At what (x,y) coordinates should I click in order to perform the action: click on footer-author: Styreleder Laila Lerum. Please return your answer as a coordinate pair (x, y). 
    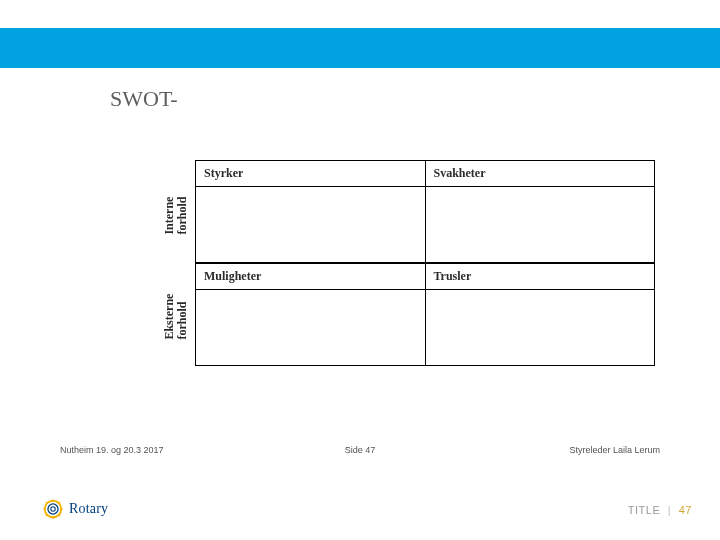
    Looking at the image, I should click on (580, 450).